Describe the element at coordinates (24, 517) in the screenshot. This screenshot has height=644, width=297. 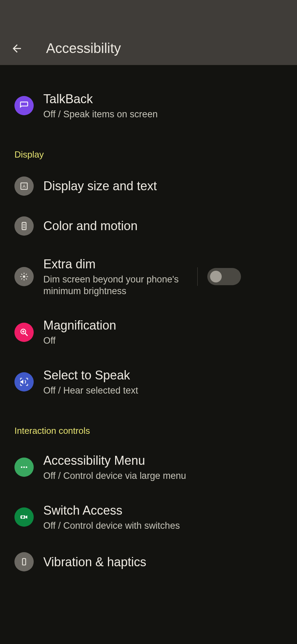
I see `switch-access-icon` at that location.